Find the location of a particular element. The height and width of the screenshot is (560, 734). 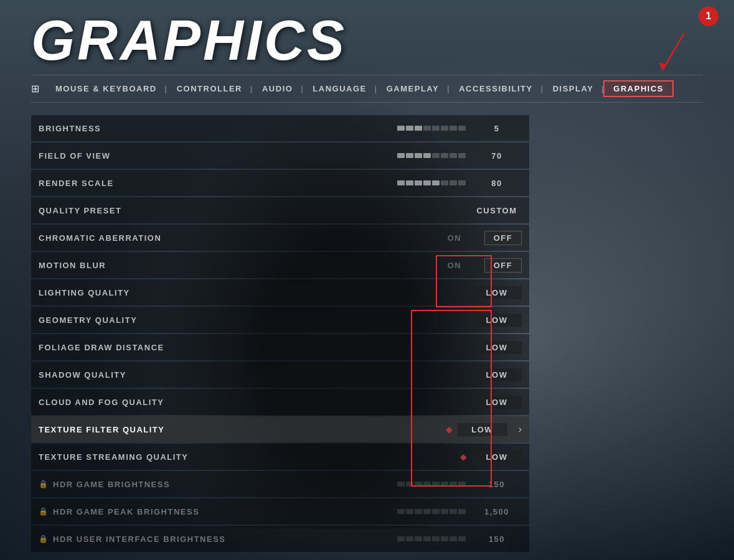

setting-label-quality-preset: QUALITY PRESET is located at coordinates (255, 210).